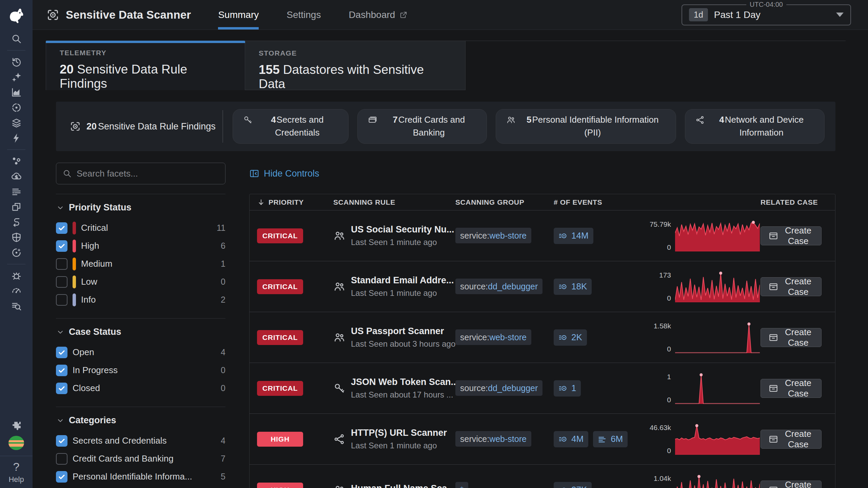  I want to click on top-tab: Settings, so click(304, 15).